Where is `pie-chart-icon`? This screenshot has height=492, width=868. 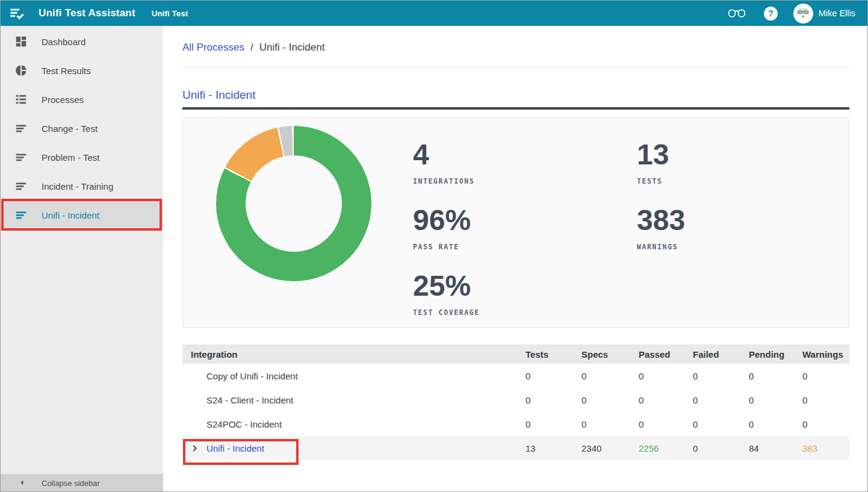
pie-chart-icon is located at coordinates (21, 70).